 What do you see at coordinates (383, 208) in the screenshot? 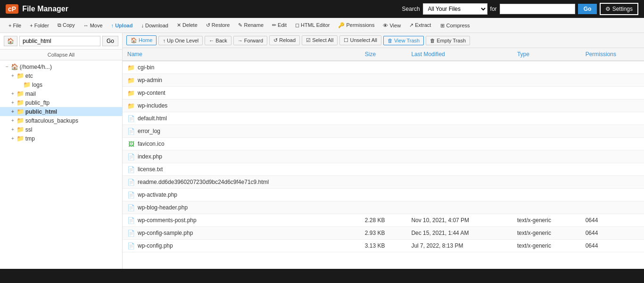
I see `table-row: 📄 wp-blog-header.php` at bounding box center [383, 208].